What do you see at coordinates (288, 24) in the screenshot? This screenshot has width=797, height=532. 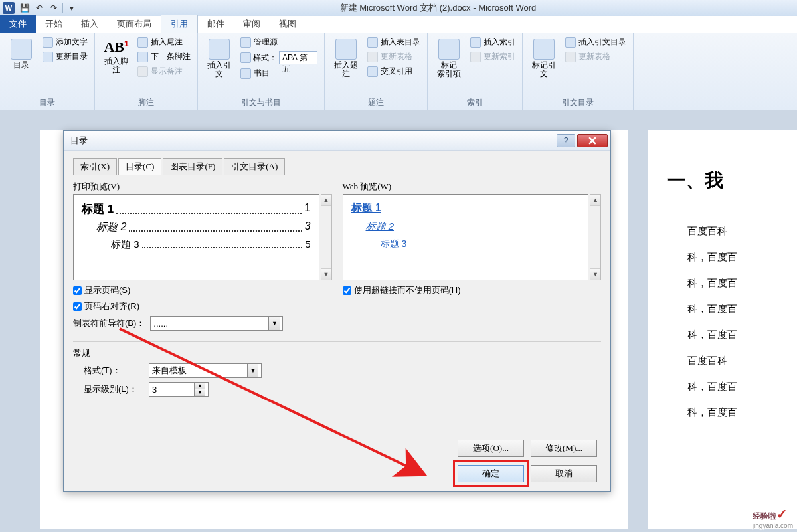 I see `tab-view: 视图` at bounding box center [288, 24].